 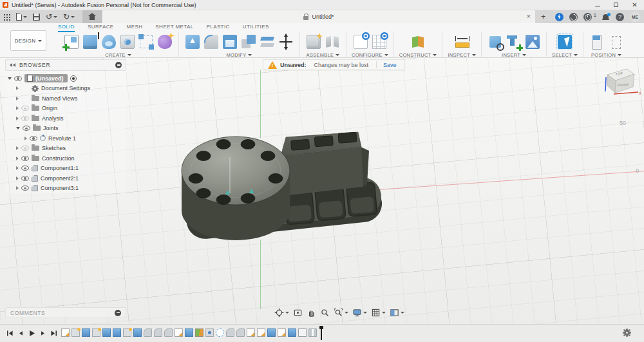 I want to click on view-cube: X TOP FRONT, so click(x=621, y=82).